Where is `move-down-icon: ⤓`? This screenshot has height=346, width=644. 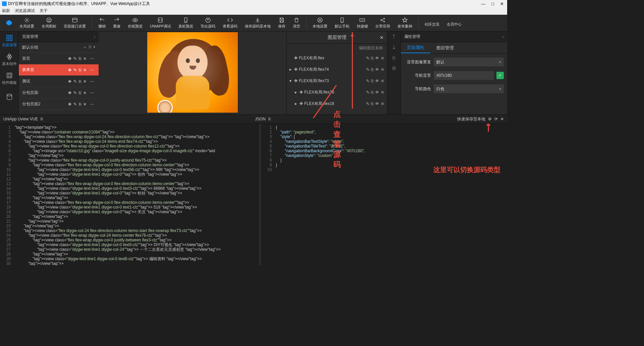
move-down-icon: ⤓ is located at coordinates (394, 47).